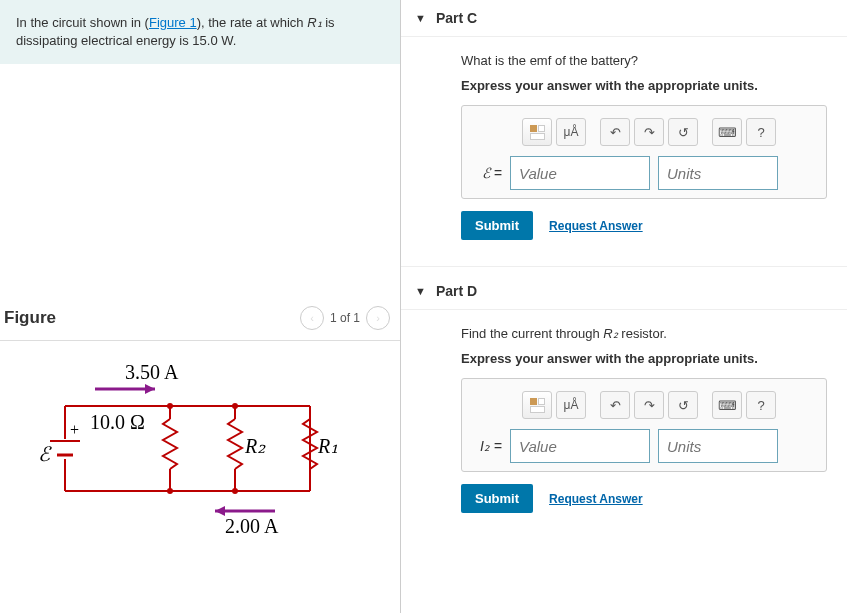  I want to click on figure-page-indicator: 1 of 1, so click(345, 318).